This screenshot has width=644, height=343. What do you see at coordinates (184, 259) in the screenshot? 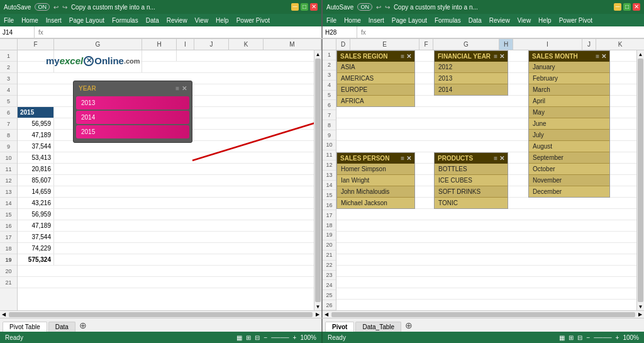
I see `cell-rest19` at bounding box center [184, 259].